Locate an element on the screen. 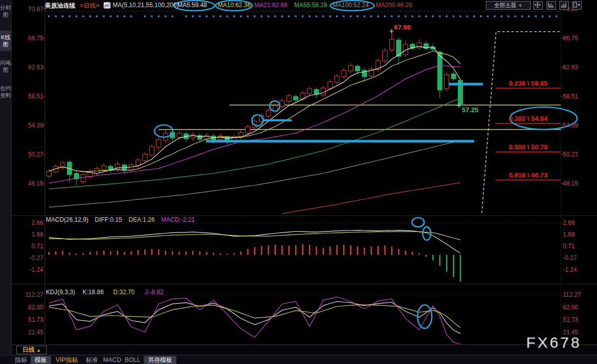  tab-templates: 模板 is located at coordinates (41, 360).